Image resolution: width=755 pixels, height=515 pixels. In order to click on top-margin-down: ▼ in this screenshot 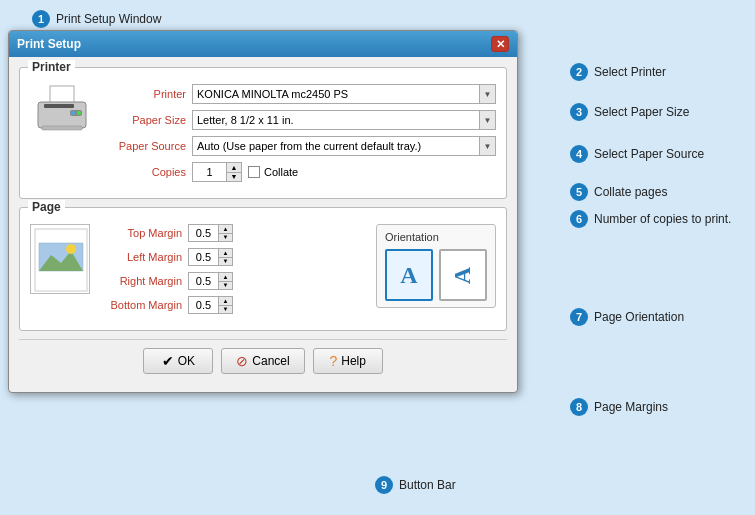, I will do `click(226, 238)`.